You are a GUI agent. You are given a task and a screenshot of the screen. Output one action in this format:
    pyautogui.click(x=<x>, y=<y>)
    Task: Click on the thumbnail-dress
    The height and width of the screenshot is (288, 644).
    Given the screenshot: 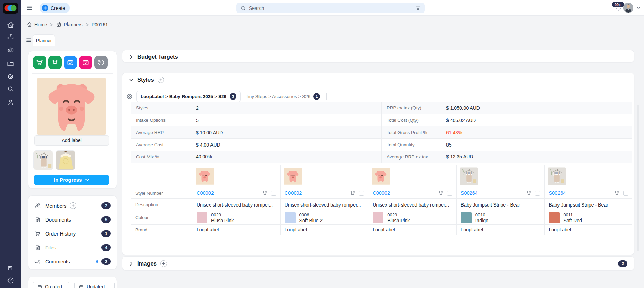 What is the action you would take?
    pyautogui.click(x=65, y=160)
    